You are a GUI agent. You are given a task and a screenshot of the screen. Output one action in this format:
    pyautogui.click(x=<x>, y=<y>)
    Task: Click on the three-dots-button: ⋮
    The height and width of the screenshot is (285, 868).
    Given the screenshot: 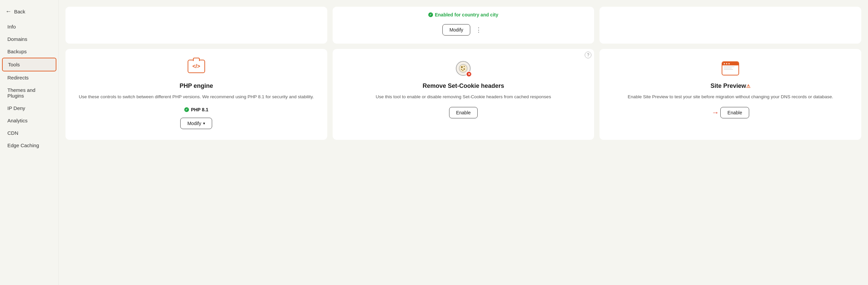 What is the action you would take?
    pyautogui.click(x=478, y=30)
    